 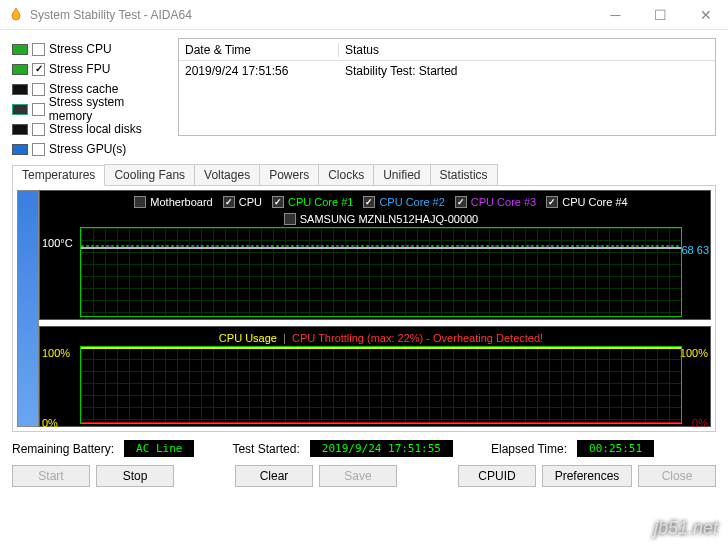 What do you see at coordinates (28, 308) in the screenshot?
I see `scroll-strip` at bounding box center [28, 308].